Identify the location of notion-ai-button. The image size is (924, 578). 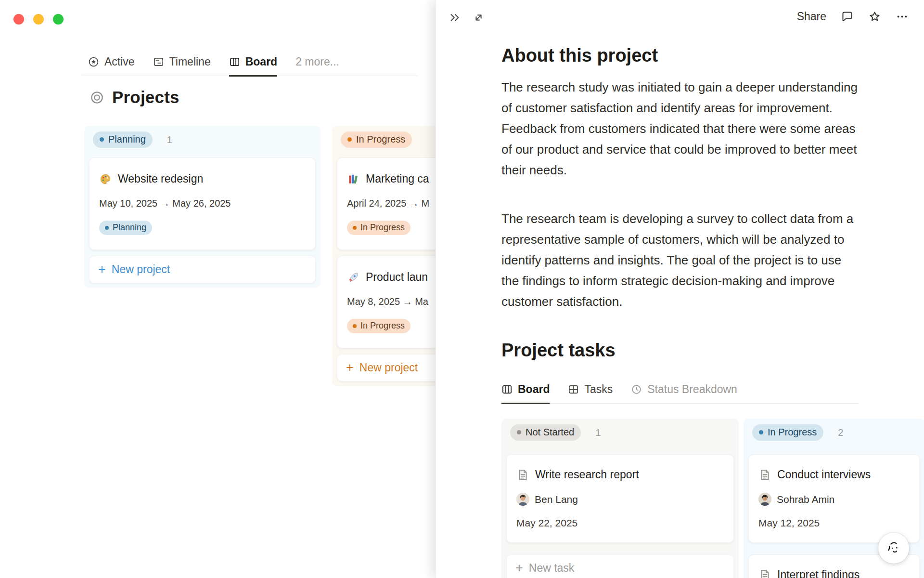
(894, 548).